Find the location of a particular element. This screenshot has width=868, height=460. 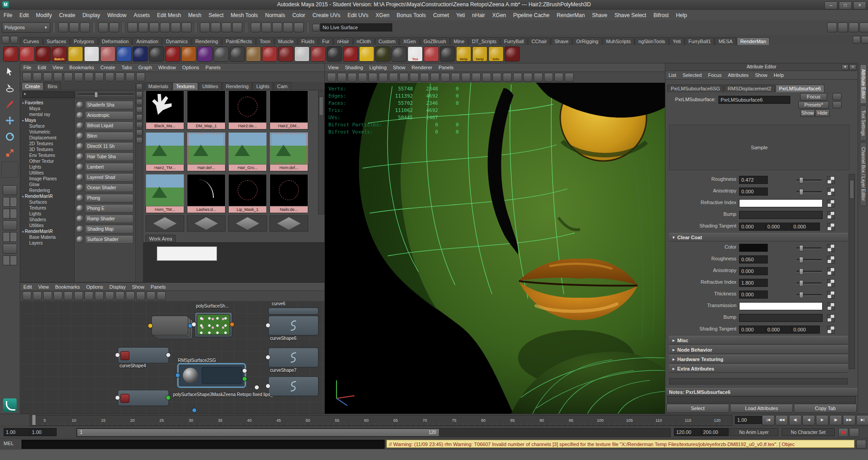

node-graph: polySurfaceSh... curve6 curveShape6 curv… is located at coordinates (173, 357).